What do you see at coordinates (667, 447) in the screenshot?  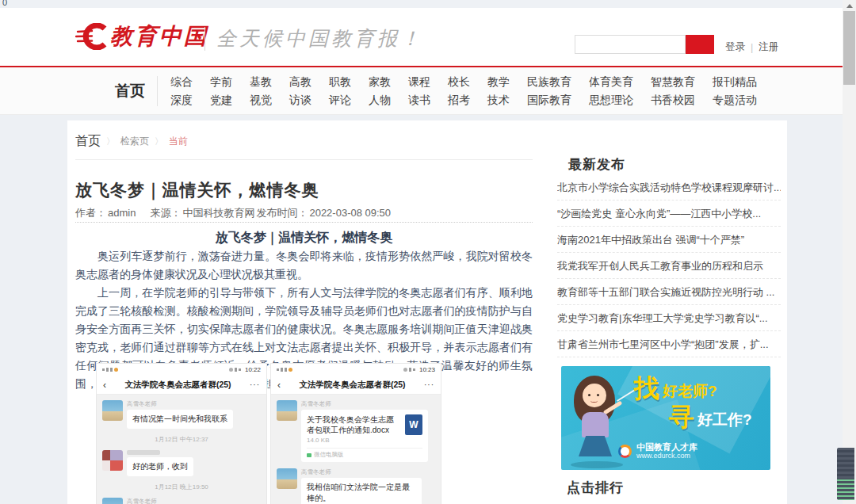 I see `ad-brand-name: 中国教育人才库` at bounding box center [667, 447].